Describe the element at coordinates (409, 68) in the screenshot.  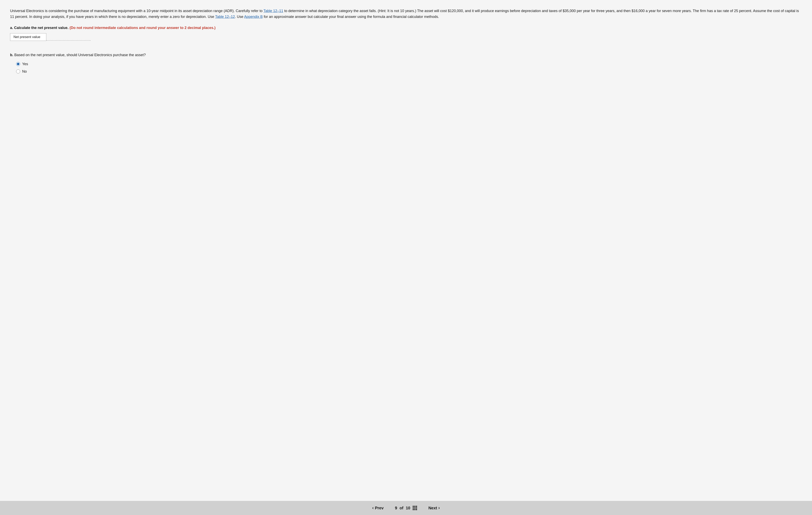
I see `radio-group: Yes No` at that location.